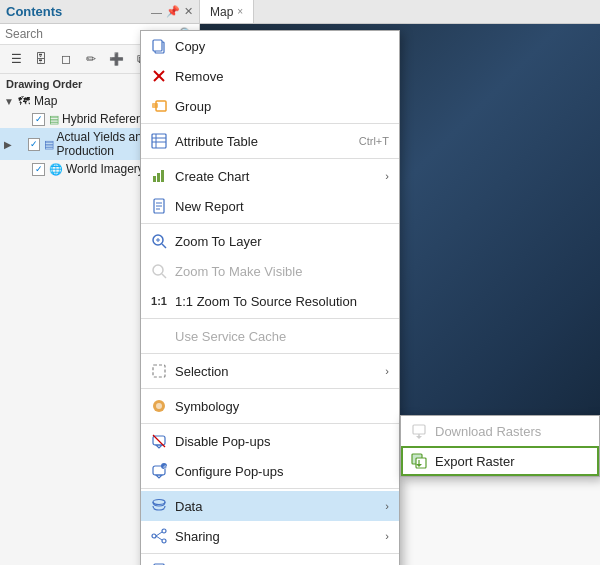  Describe the element at coordinates (159, 506) in the screenshot. I see `data-icon` at that location.